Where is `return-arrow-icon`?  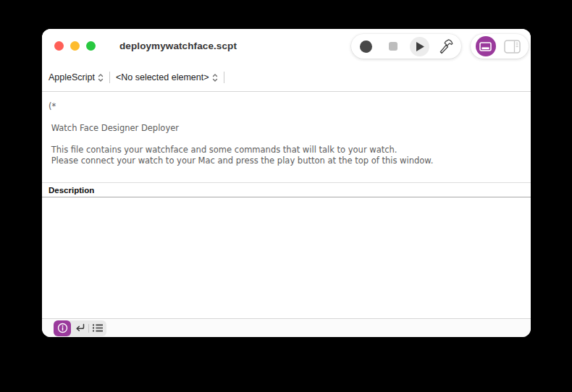 return-arrow-icon is located at coordinates (80, 328).